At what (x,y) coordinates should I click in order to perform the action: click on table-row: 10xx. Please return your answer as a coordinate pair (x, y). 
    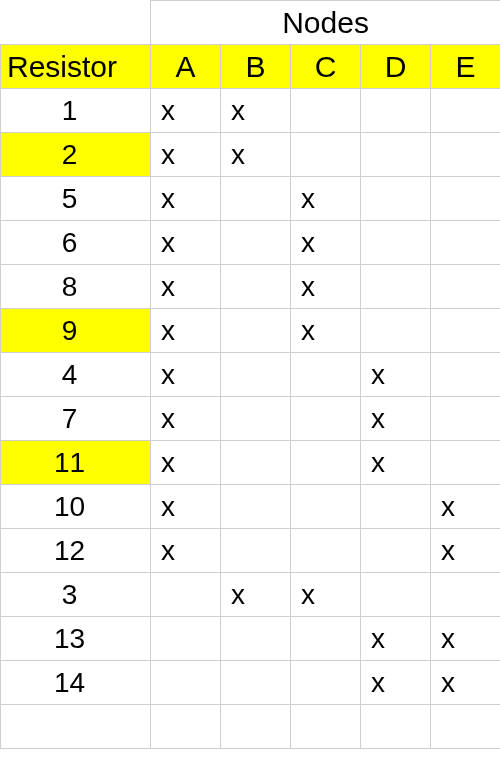
    Looking at the image, I should click on (251, 507).